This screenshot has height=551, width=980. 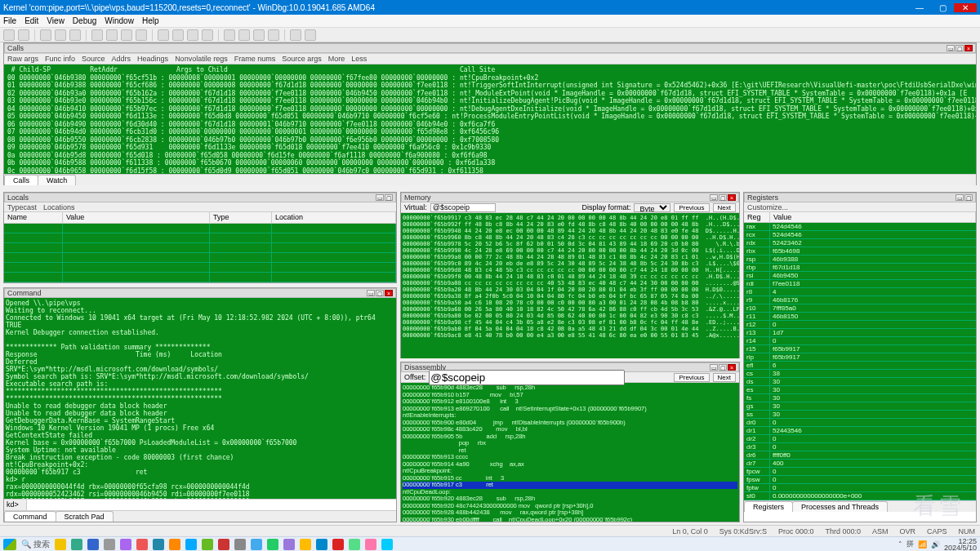 I want to click on tool-restart-icon, so click(x=141, y=35).